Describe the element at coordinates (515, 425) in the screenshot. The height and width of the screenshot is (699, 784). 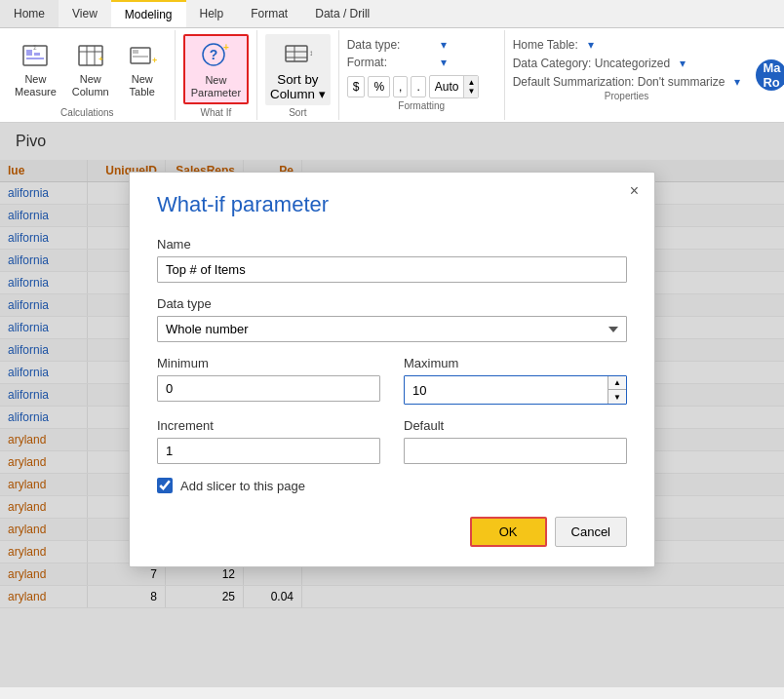
I see `default-label: Default` at that location.